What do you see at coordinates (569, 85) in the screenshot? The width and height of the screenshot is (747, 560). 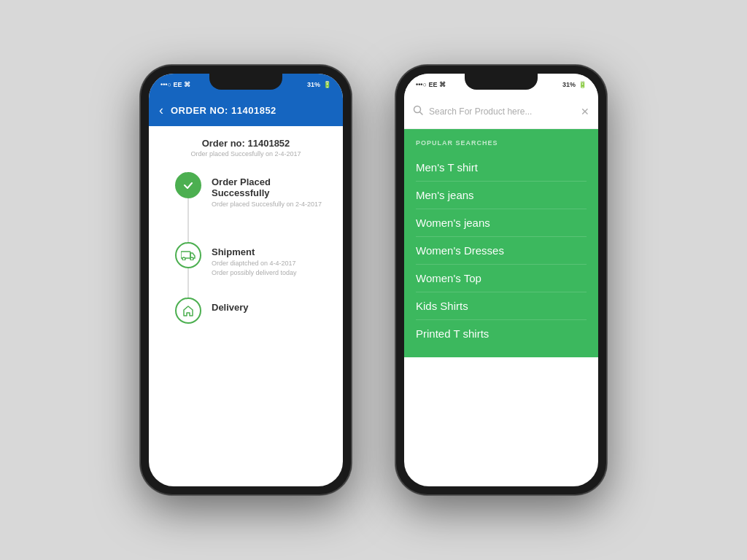 I see `phone2-battery: 31%` at bounding box center [569, 85].